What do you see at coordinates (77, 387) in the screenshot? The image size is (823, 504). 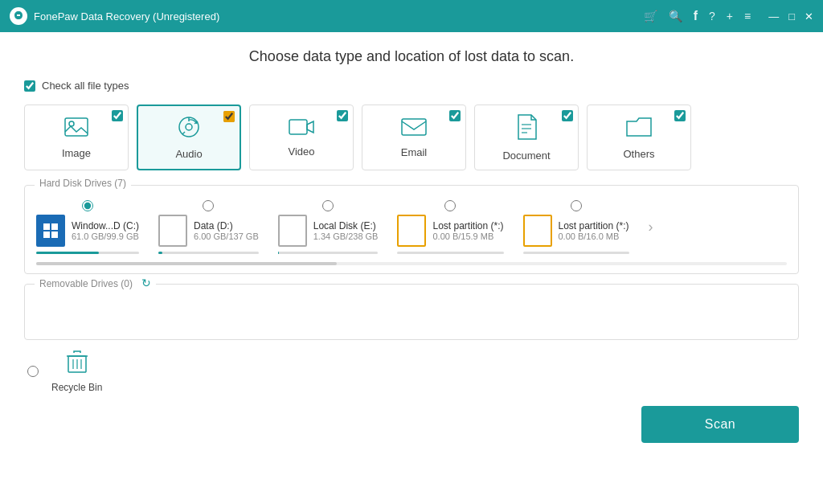 I see `recycle-bin-label: Recycle Bin` at bounding box center [77, 387].